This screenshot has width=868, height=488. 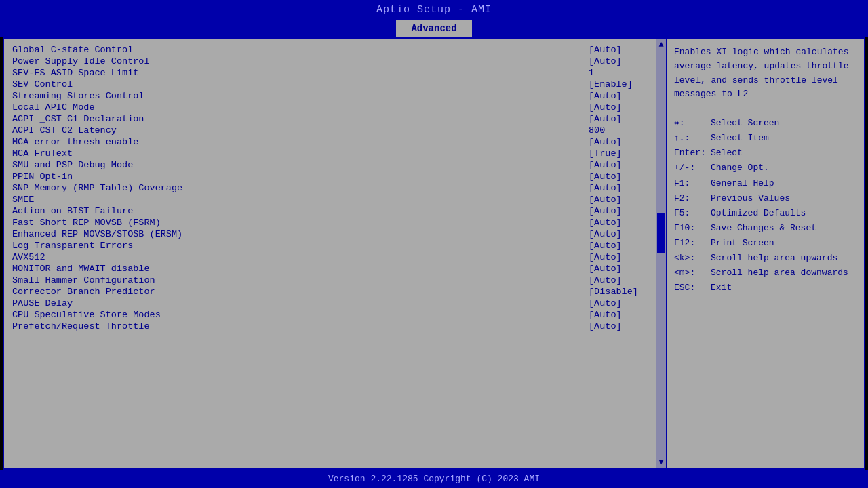 I want to click on setting-row: Power Supply Idle Control[Auto], so click(x=338, y=61).